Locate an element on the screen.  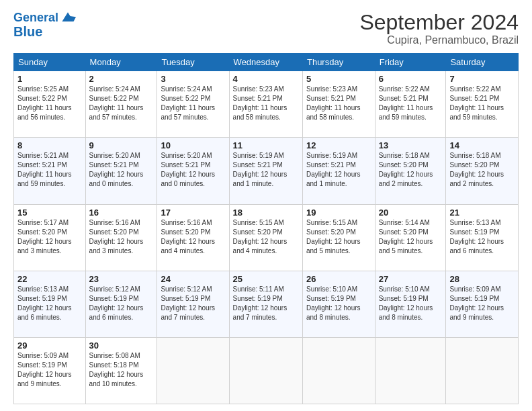
day-cell: 1Sunrise: 5:25 AM Sunset: 5:22 PM Daylig… is located at coordinates (50, 105).